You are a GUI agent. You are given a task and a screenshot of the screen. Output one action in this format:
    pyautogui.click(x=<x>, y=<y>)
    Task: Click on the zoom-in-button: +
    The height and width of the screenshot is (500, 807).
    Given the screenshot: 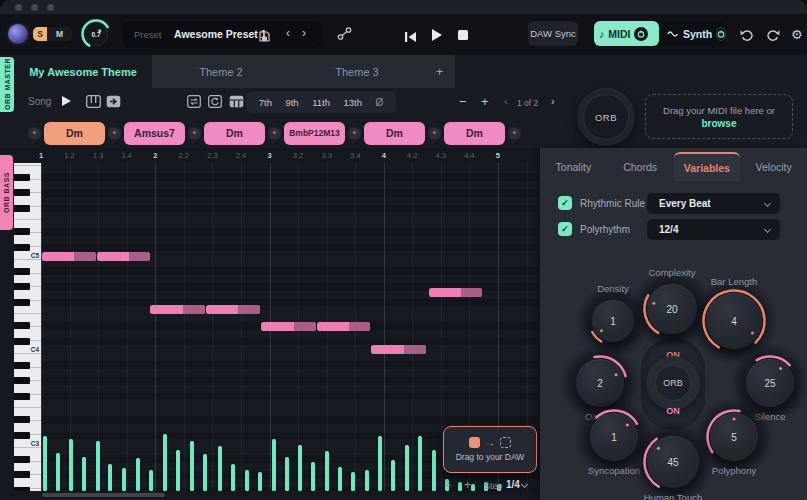 What is the action you would take?
    pyautogui.click(x=485, y=102)
    